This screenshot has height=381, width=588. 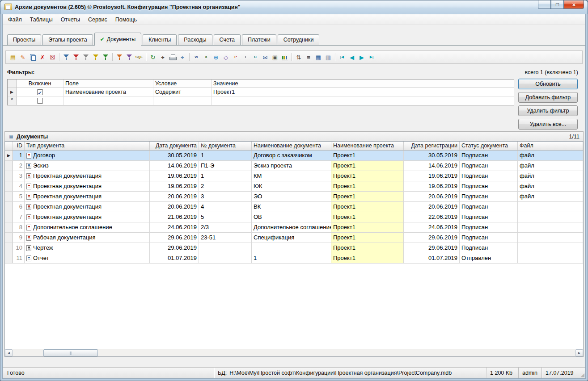 What do you see at coordinates (226, 57) in the screenshot?
I see `export-xml-icon: ◇` at bounding box center [226, 57].